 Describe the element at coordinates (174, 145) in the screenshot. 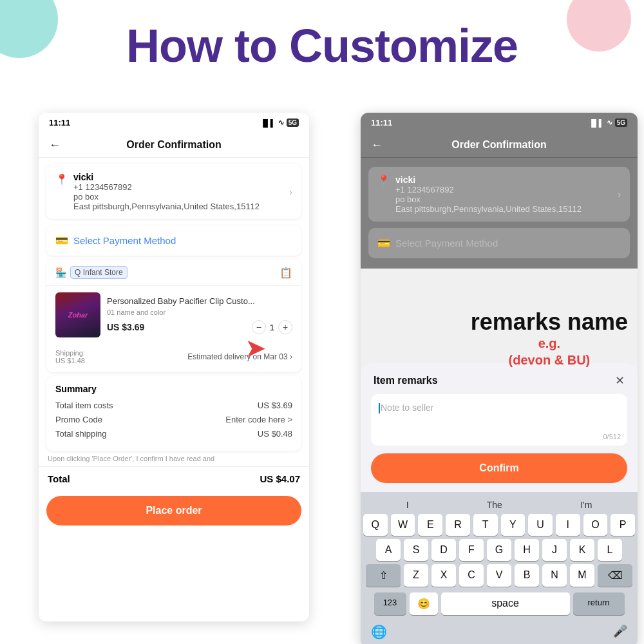

I see `left-header-title: Order Confirmation` at that location.